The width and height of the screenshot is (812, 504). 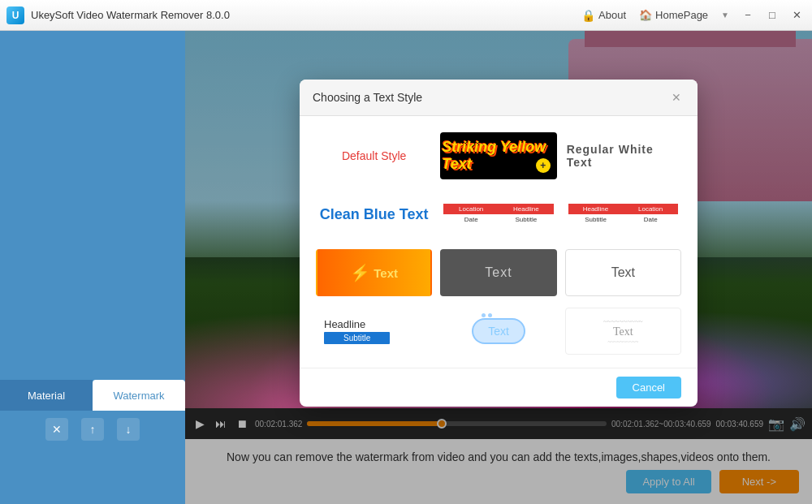 What do you see at coordinates (499, 331) in the screenshot?
I see `bubble-shape: Text` at bounding box center [499, 331].